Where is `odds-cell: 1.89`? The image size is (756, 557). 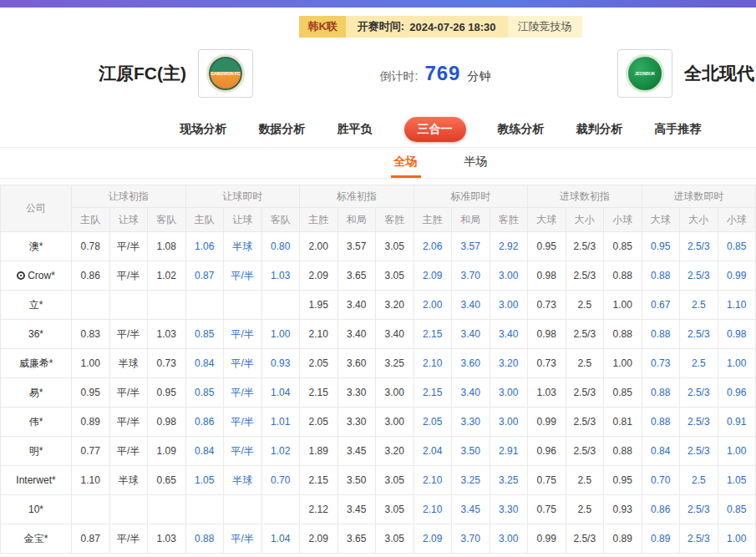
odds-cell: 1.89 is located at coordinates (319, 451).